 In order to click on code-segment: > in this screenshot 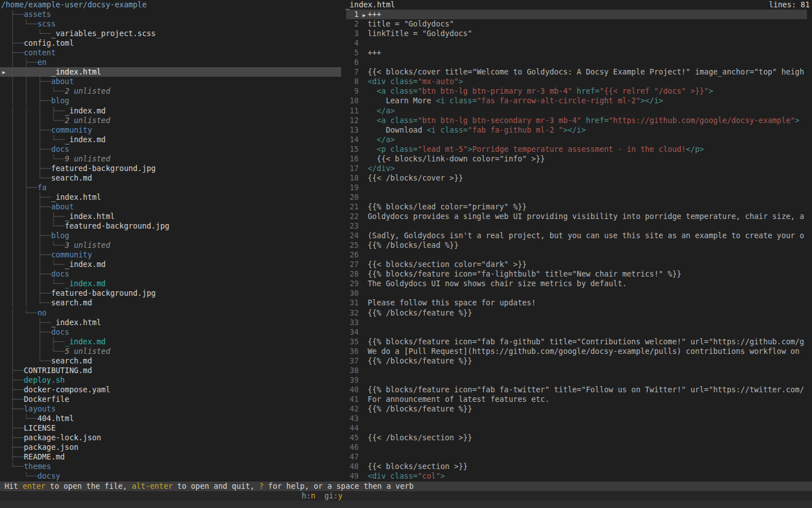, I will do `click(443, 476)`.